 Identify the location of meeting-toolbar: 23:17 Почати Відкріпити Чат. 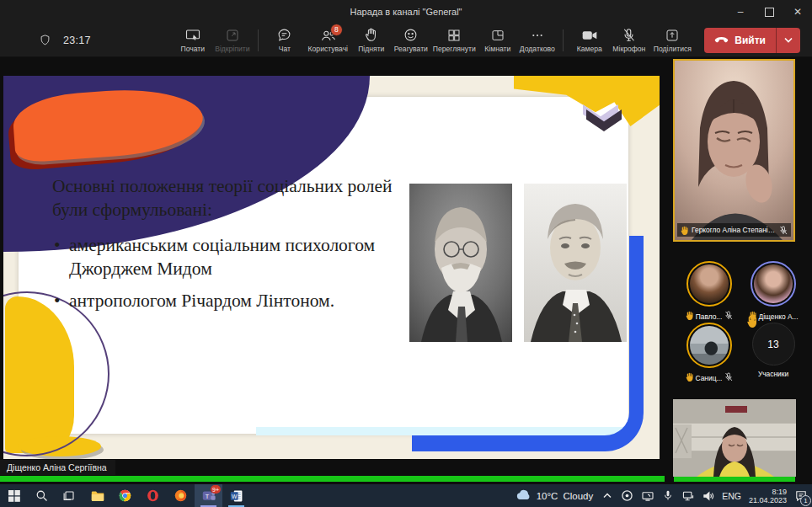
(406, 40).